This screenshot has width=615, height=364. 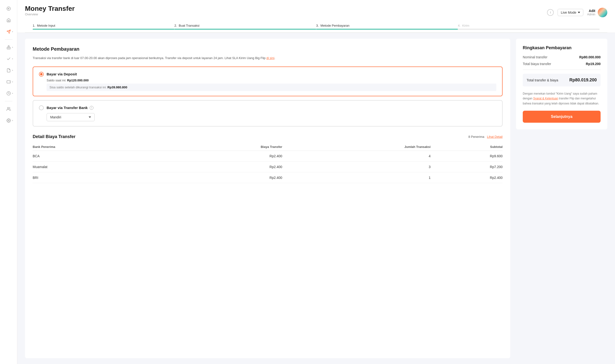 I want to click on cell-bank: Muamalat, so click(x=97, y=167).